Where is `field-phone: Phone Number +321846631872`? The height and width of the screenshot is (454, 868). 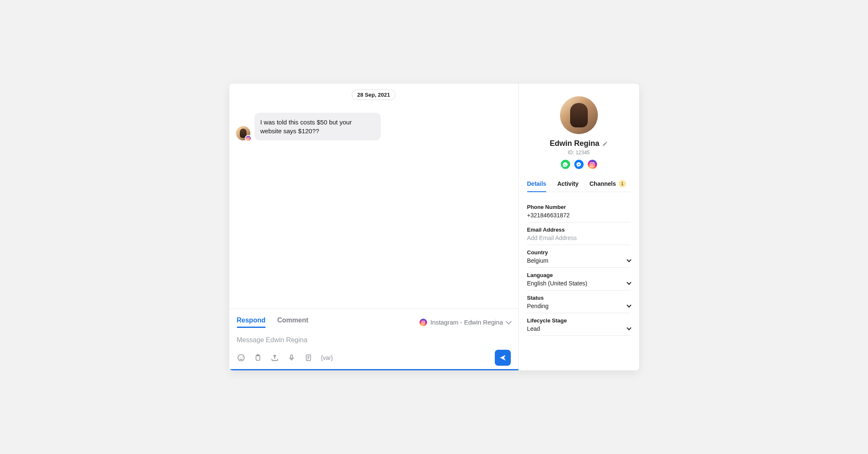 field-phone: Phone Number +321846631872 is located at coordinates (579, 211).